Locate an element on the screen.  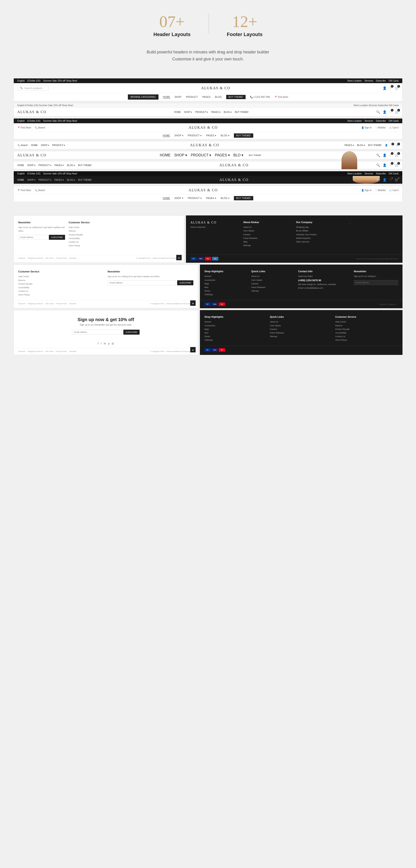
gifts-7: Gift Cards is located at coordinates (393, 174).